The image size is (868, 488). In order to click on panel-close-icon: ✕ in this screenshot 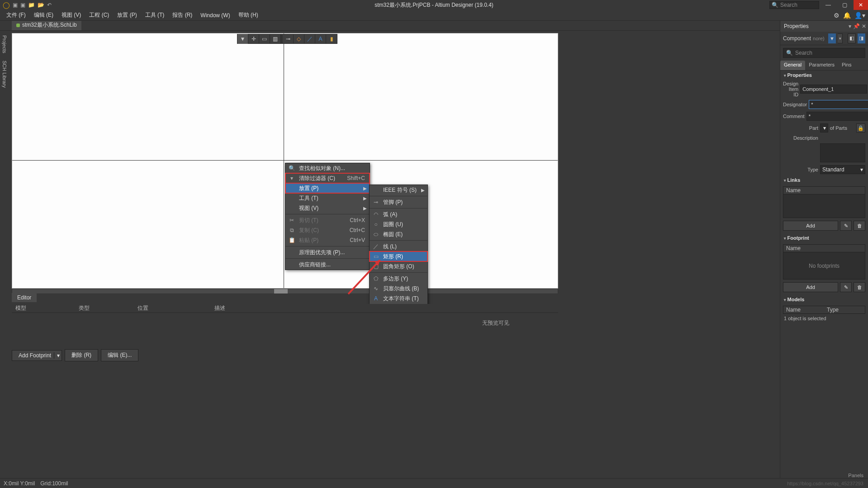, I will do `click(864, 26)`.